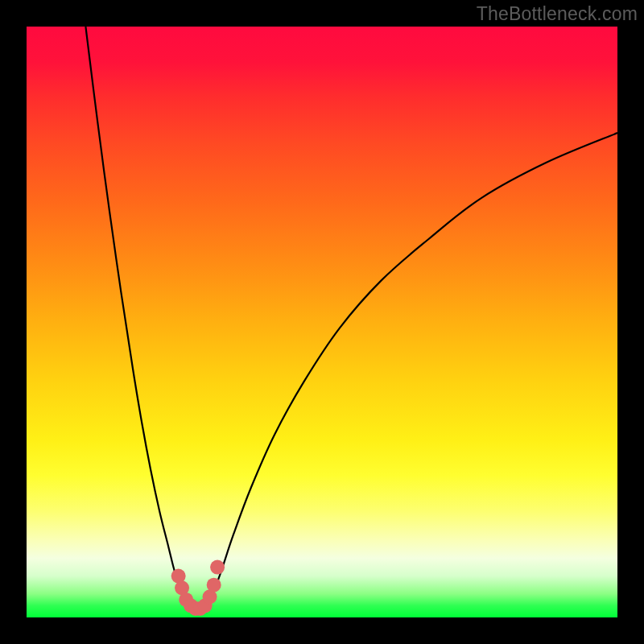  What do you see at coordinates (198, 588) in the screenshot?
I see `valley-marker-group` at bounding box center [198, 588].